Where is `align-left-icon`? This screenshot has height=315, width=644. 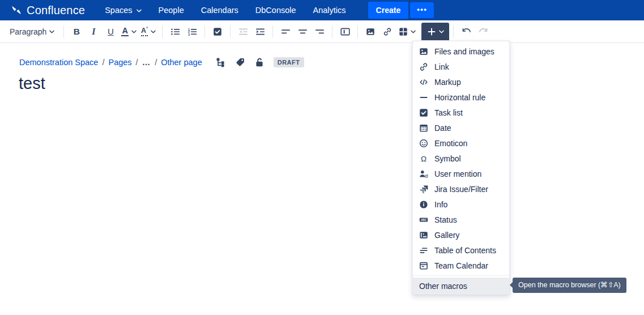 align-left-icon is located at coordinates (285, 32).